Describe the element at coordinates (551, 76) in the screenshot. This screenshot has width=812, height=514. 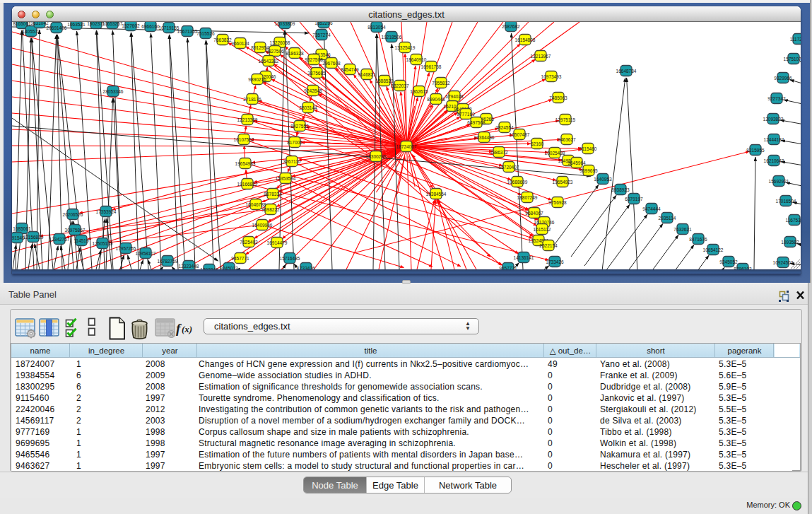
I see `svg-text: 10973493` at that location.